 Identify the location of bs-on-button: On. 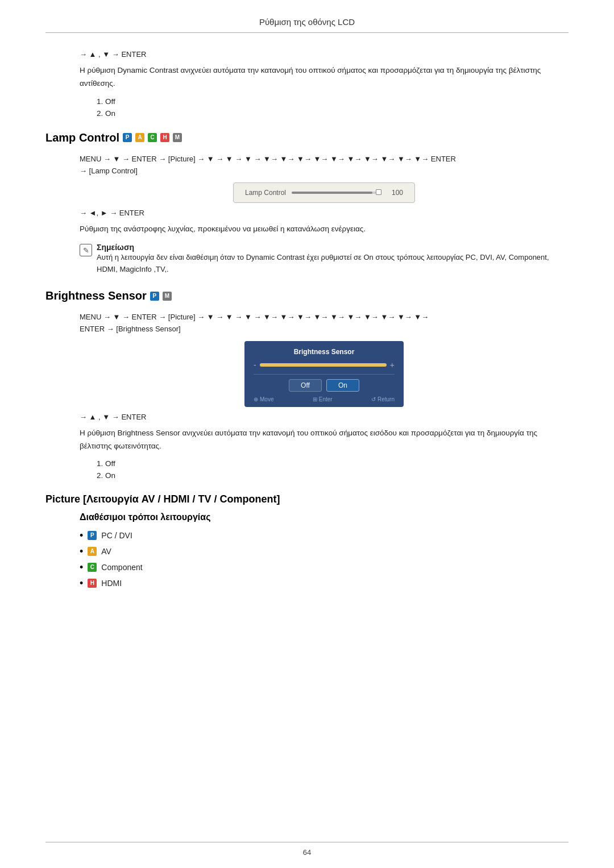
(343, 385).